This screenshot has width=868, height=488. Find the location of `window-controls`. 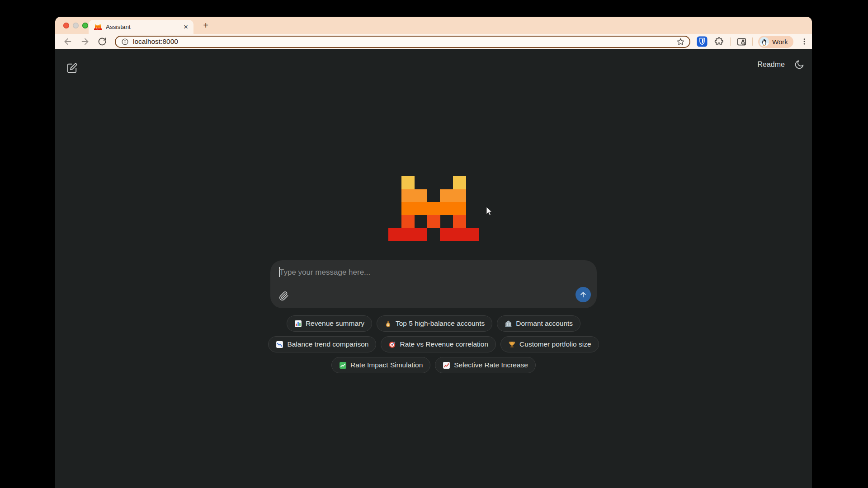

window-controls is located at coordinates (76, 25).